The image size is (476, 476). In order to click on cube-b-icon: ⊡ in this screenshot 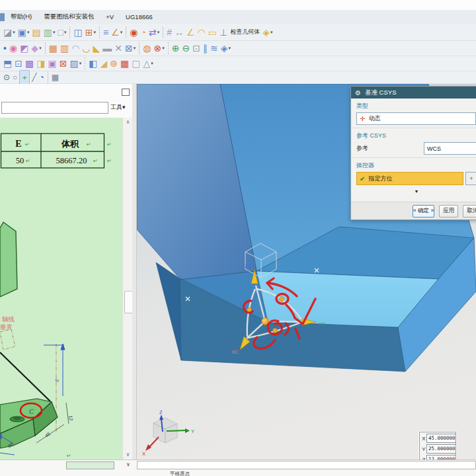, I will do `click(19, 63)`.